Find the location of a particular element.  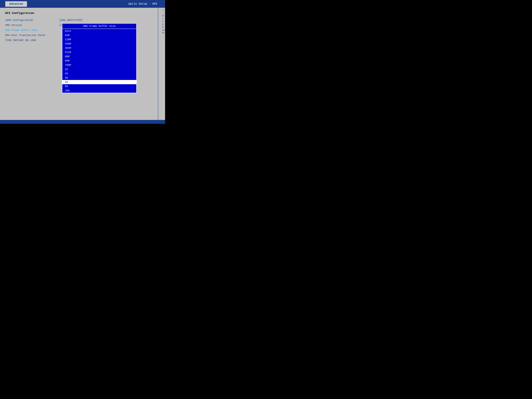

dropdown-option-1g: 1G is located at coordinates (99, 69).